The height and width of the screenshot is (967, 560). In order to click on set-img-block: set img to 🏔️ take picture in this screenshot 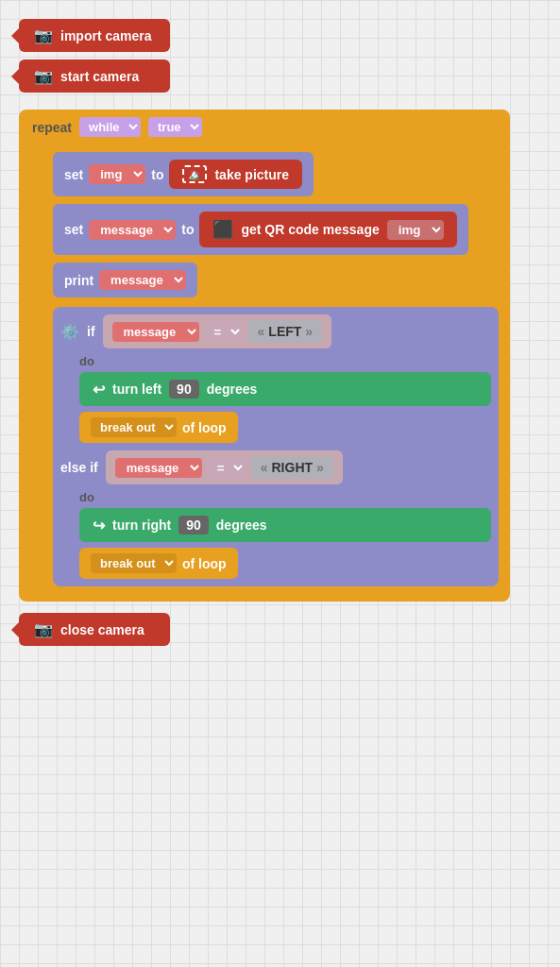, I will do `click(183, 174)`.